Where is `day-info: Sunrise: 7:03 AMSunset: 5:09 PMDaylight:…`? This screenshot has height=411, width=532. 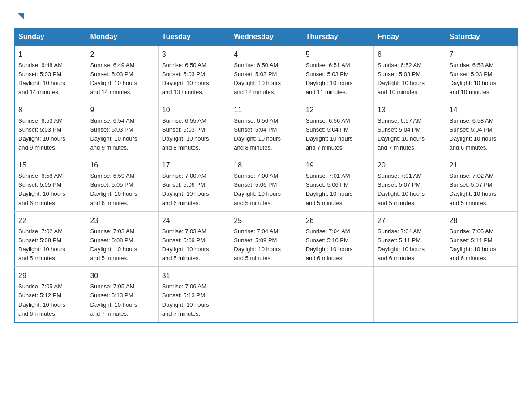
day-info: Sunrise: 7:03 AMSunset: 5:09 PMDaylight:… is located at coordinates (185, 244).